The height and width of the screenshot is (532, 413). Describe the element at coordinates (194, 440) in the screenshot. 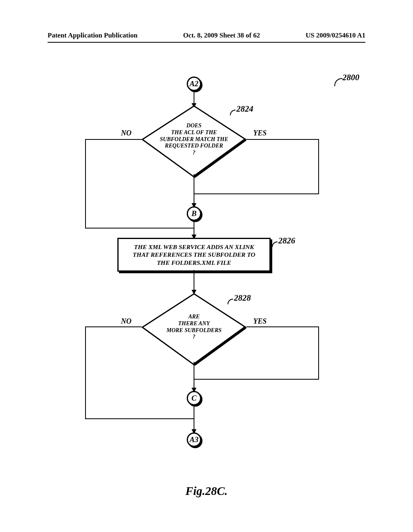

I see `connector-a3: A3` at that location.